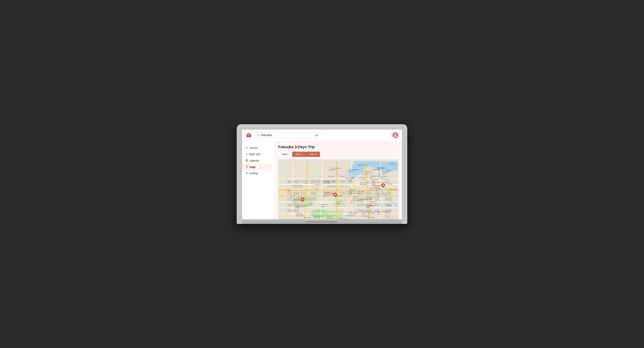 This screenshot has height=348, width=644. Describe the element at coordinates (318, 185) in the screenshot. I see `svg-text: Akasaka` at that location.